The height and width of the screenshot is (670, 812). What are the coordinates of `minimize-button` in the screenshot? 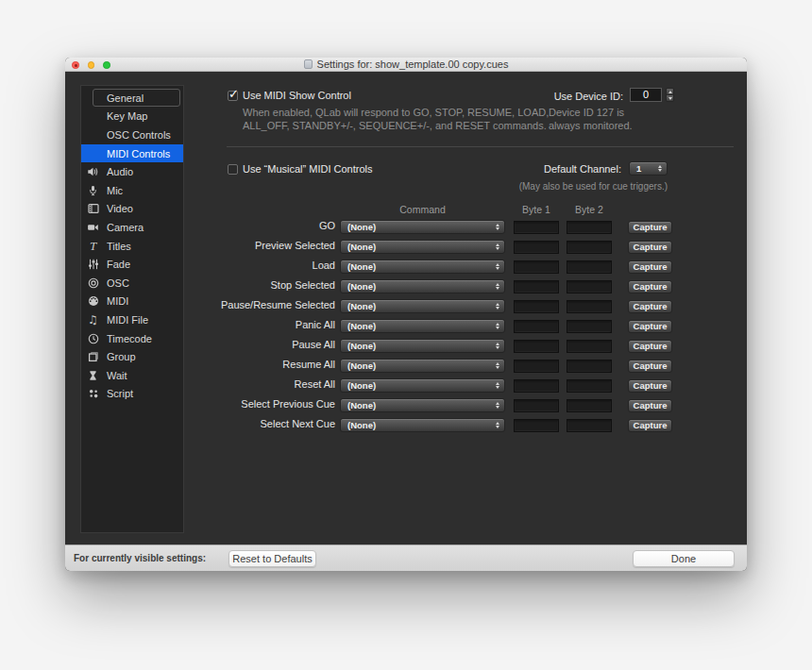 It's located at (92, 65).